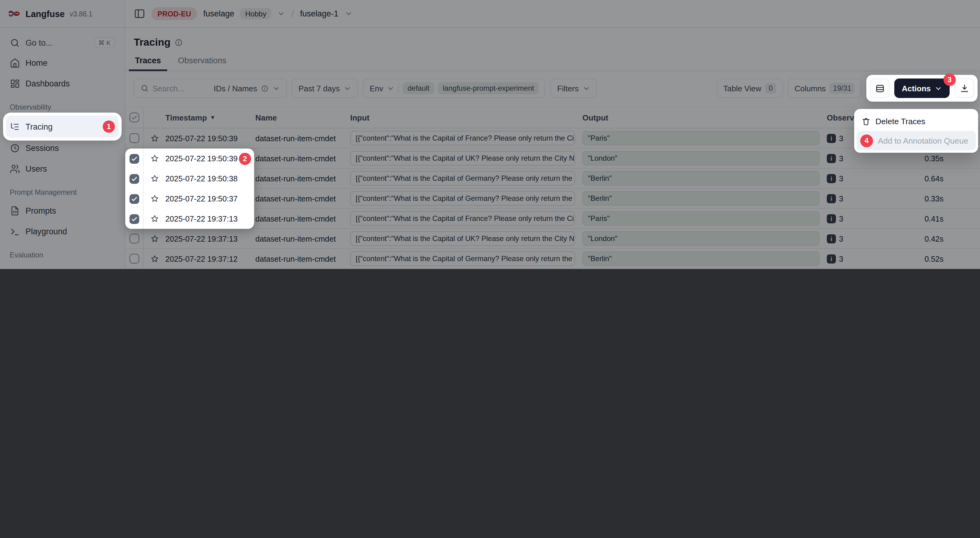 The height and width of the screenshot is (538, 980). I want to click on sidebar-item-tracing: Tracing 1, so click(62, 126).